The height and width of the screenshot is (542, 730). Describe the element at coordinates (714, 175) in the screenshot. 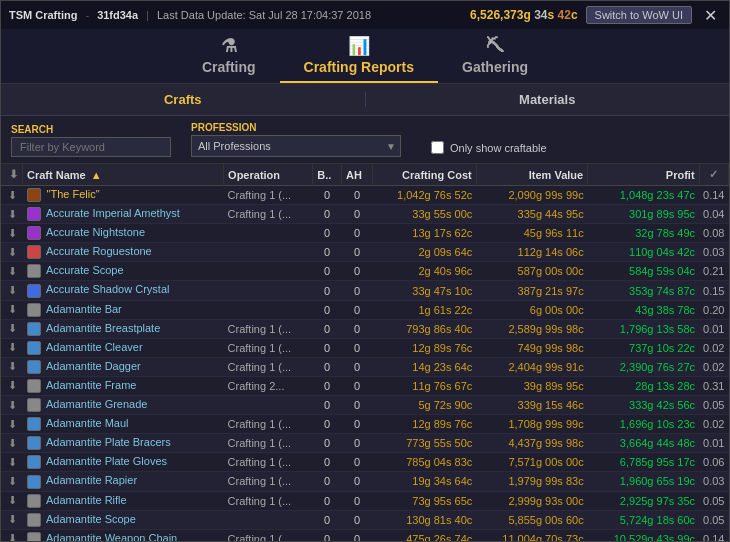

I see `col-check: ✓` at that location.